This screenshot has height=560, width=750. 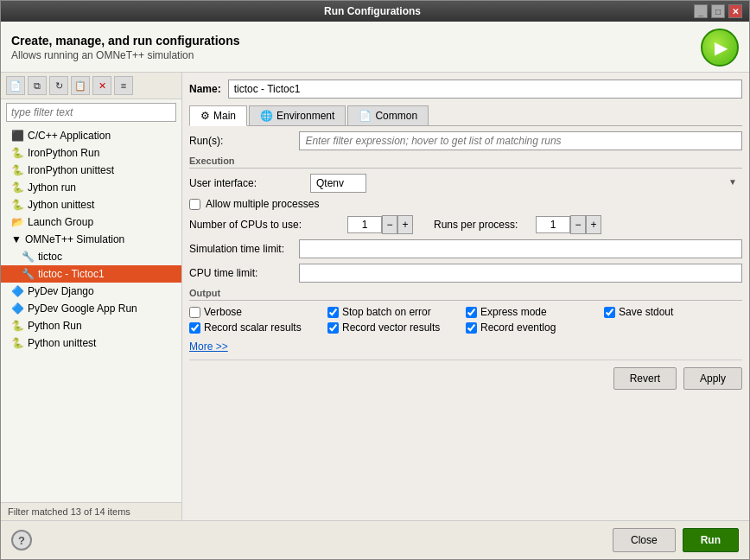 I want to click on python-run-label: Python Run, so click(x=55, y=326).